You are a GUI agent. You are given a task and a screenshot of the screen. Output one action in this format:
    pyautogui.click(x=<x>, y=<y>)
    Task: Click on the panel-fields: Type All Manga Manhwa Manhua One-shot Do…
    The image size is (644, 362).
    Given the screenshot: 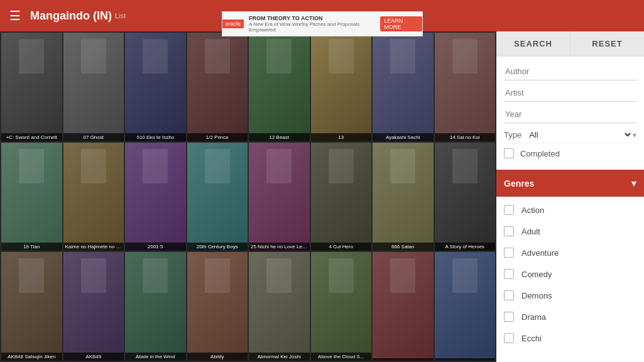 What is the action you would take?
    pyautogui.click(x=570, y=113)
    